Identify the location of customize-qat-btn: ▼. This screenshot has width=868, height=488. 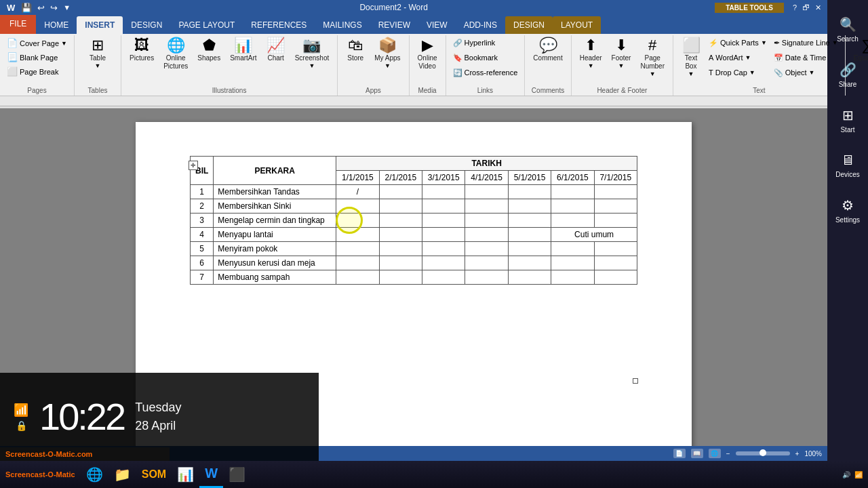
(66, 7).